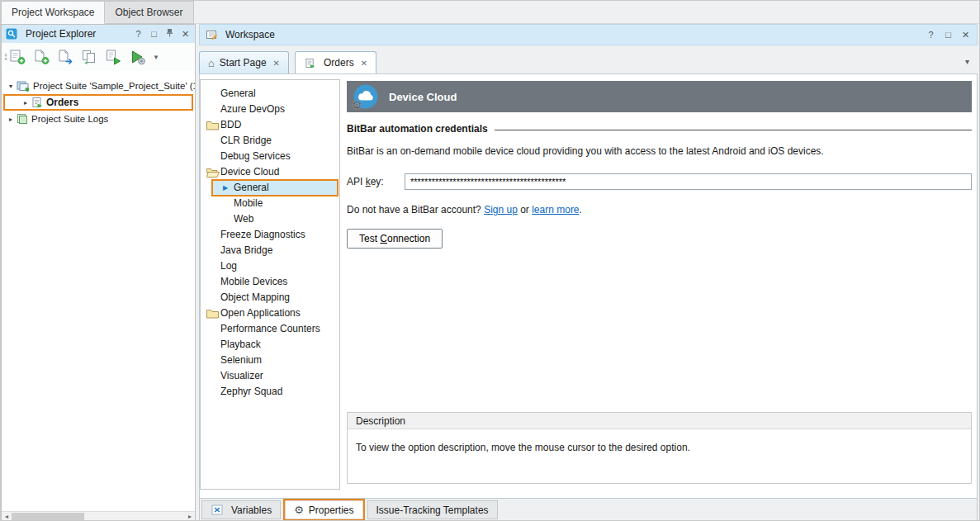 Image resolution: width=980 pixels, height=521 pixels. What do you see at coordinates (659, 210) in the screenshot?
I see `account-line: Do not have a BitBar account? Sign up or…` at bounding box center [659, 210].